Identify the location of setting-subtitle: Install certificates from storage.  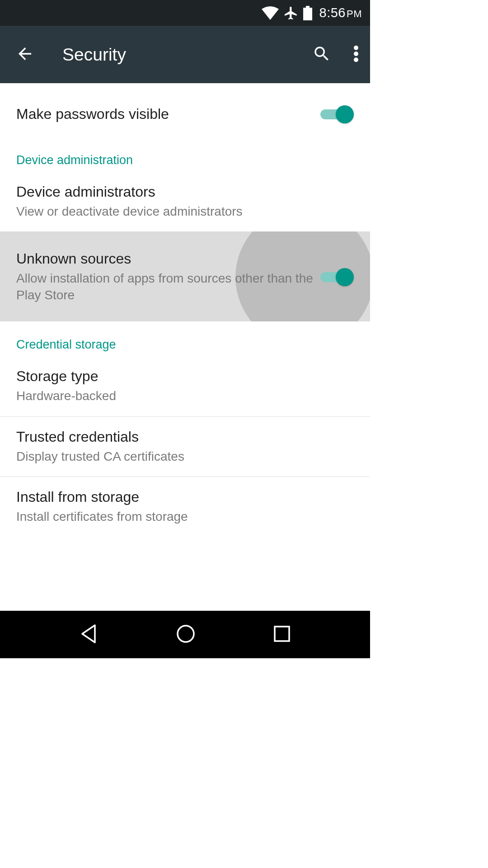
(183, 517).